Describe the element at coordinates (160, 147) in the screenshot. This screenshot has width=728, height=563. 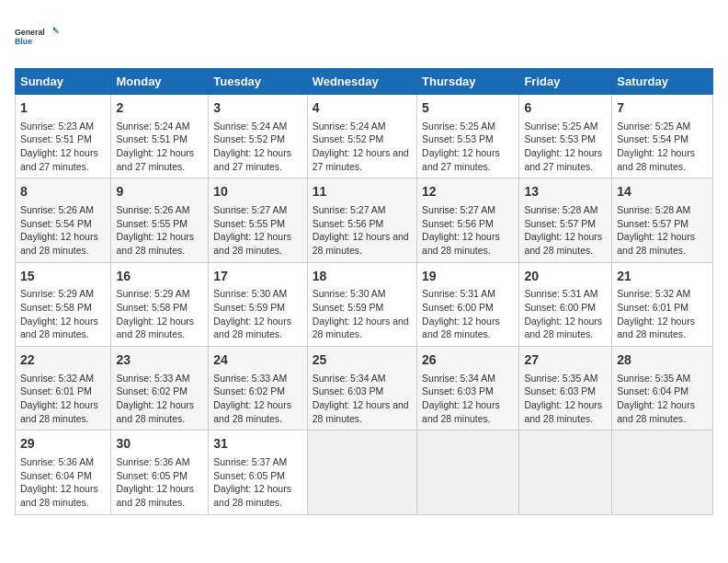
I see `day-info: Sunrise: 5:24 AMSunset: 5:51 PMDaylight:…` at that location.